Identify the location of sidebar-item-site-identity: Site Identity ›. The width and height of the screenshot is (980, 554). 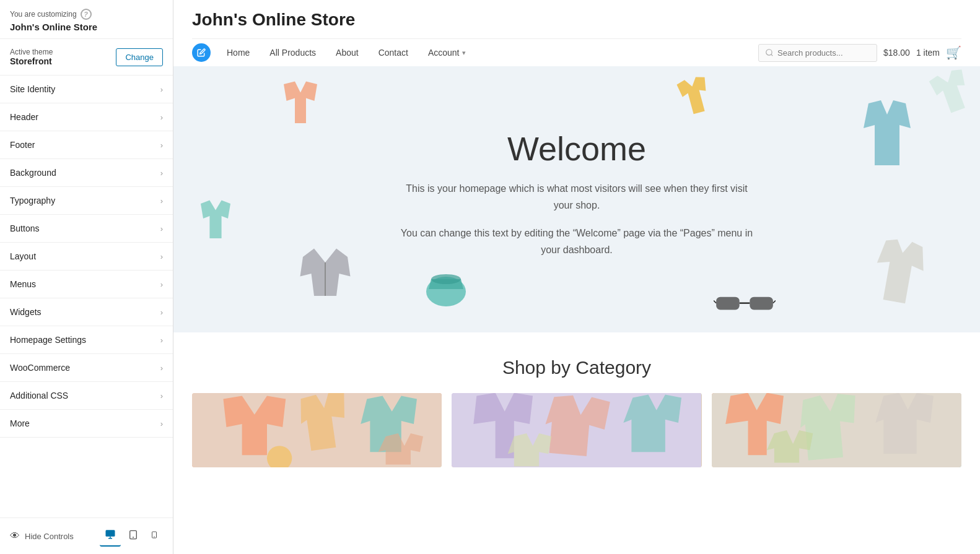
(87, 89).